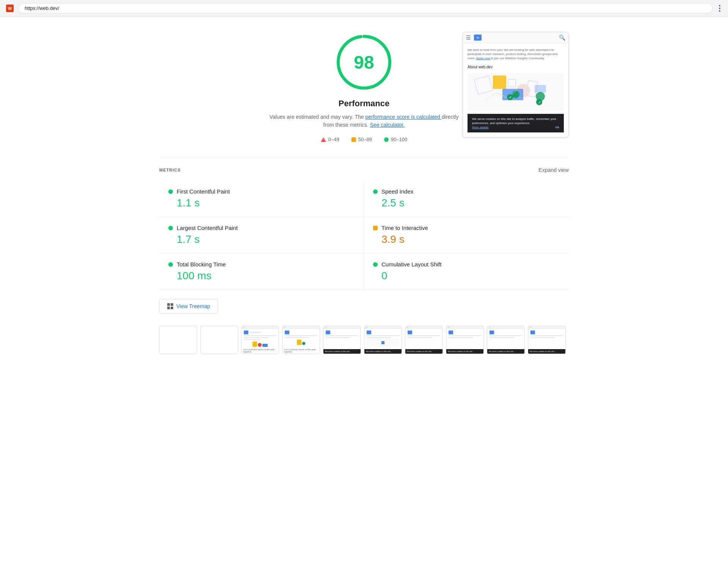  I want to click on metric-fcp-value: 1.1 s, so click(262, 203).